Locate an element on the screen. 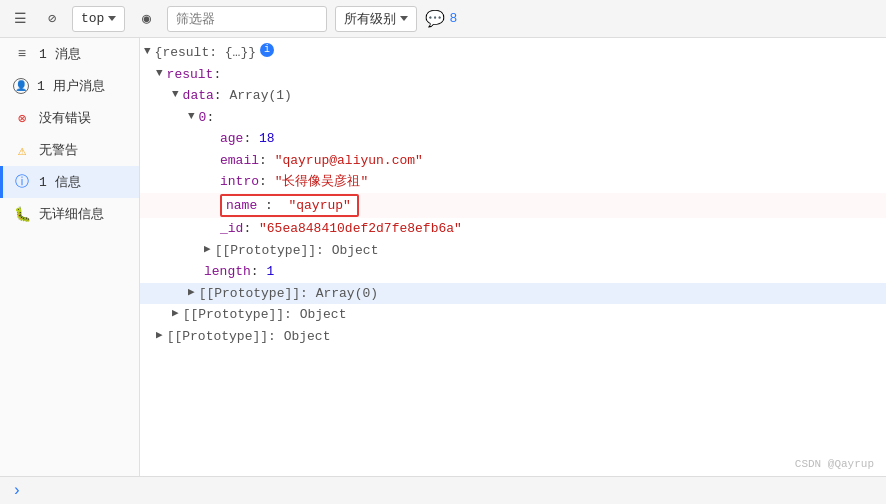 The image size is (886, 504). colon-intro: : is located at coordinates (267, 182).